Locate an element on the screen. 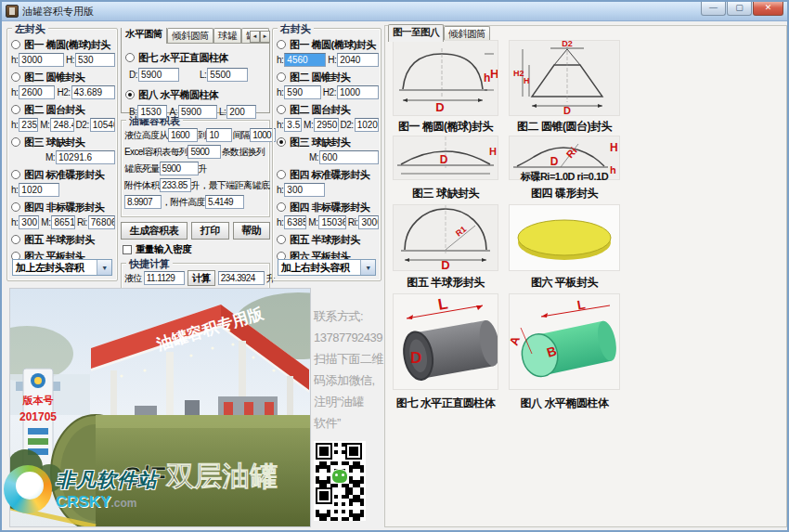  text-input: 4560 is located at coordinates (304, 59).